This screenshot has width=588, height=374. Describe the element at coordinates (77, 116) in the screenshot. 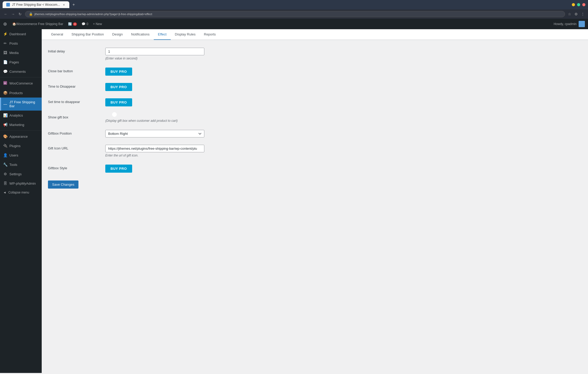

I see `show-gift-box-label: Show gift box` at that location.